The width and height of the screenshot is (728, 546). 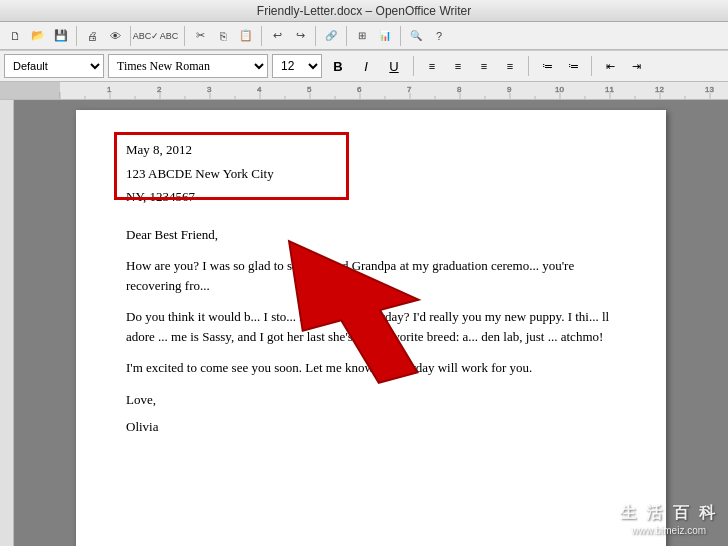 I want to click on toolbar-row1: 🗋 📂 💾 🖨 👁 ABC✓ ABC ✂ ⎘ 📋 ↩ ↪ 🔗 ⊞ 📊 🔍 ?, so click(x=364, y=36).